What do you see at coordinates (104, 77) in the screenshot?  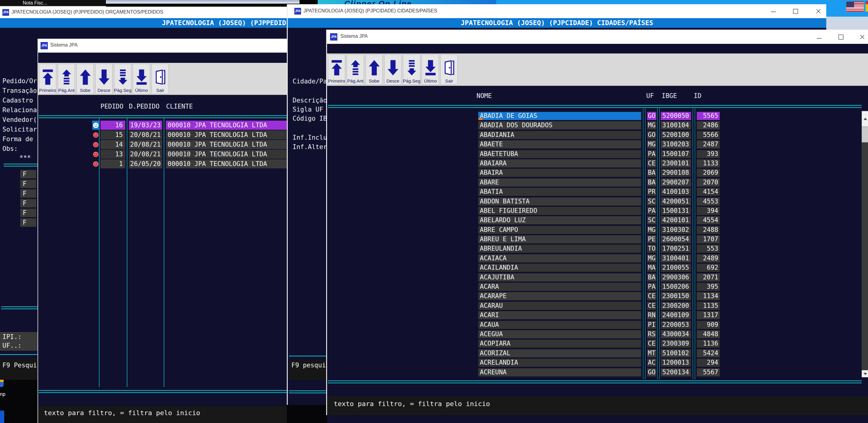 I see `down-icon` at bounding box center [104, 77].